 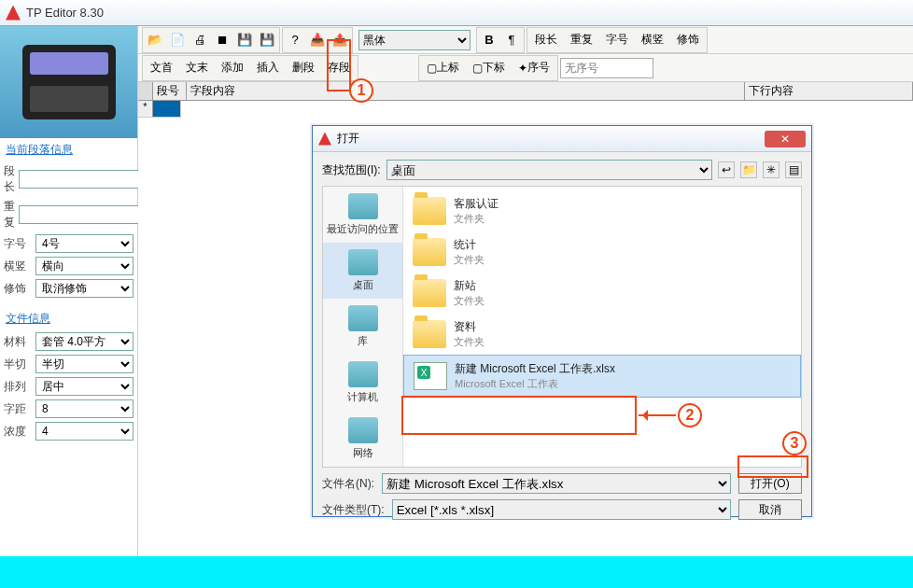 I want to click on newfolder-icon: ✳, so click(x=771, y=170).